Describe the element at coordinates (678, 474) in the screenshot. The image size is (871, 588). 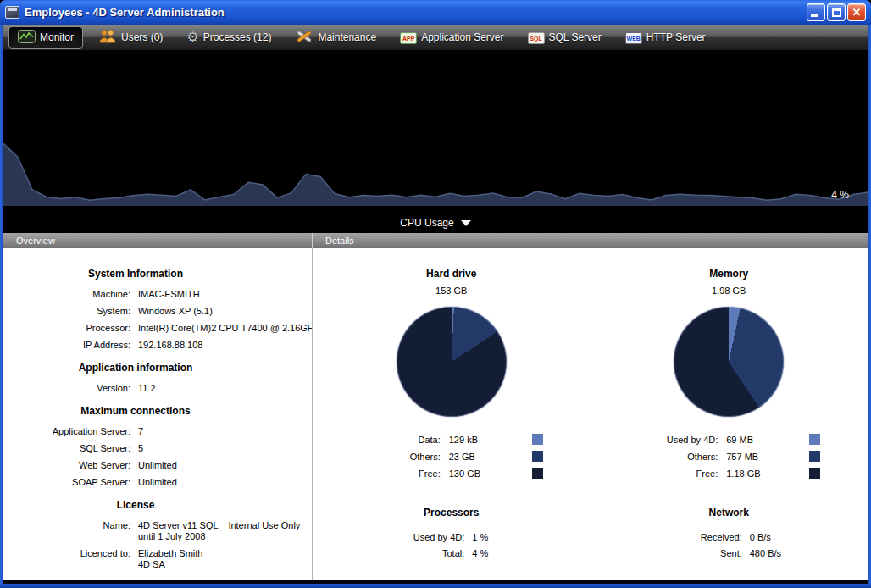
I see `legend-label: Free:` at that location.